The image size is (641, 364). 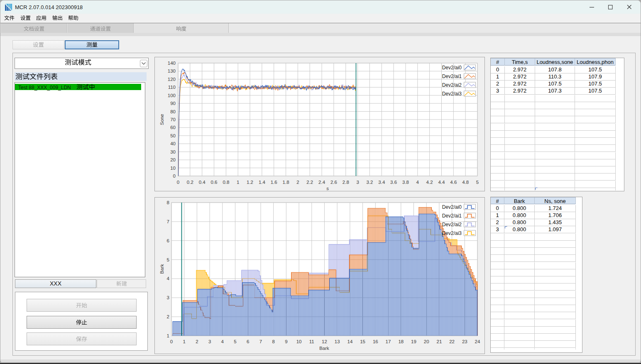 I want to click on svg-text: 1.8, so click(x=286, y=182).